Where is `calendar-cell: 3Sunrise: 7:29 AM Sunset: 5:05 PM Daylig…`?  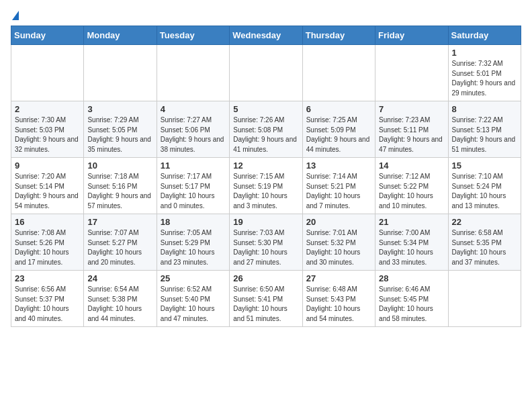 calendar-cell: 3Sunrise: 7:29 AM Sunset: 5:05 PM Daylig… is located at coordinates (120, 130).